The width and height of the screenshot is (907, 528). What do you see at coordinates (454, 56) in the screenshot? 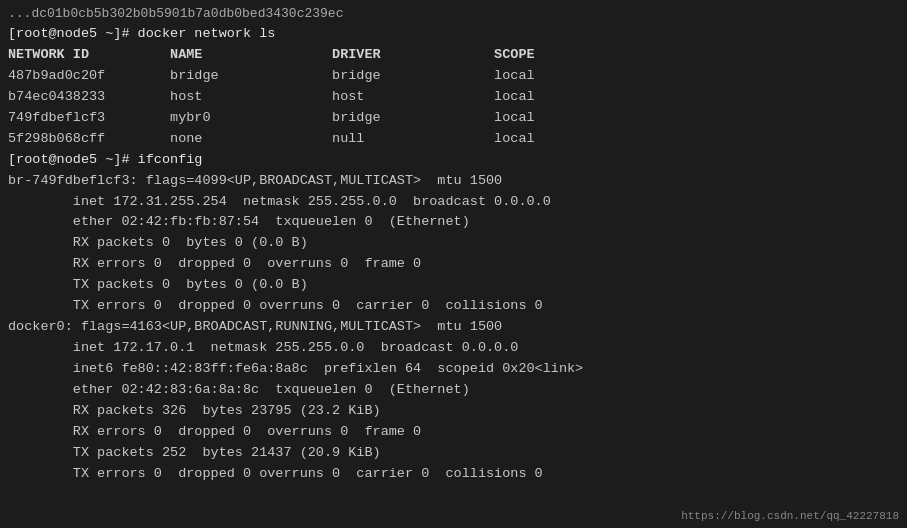
I see `header-line: NETWORK ID NAME DRIVER SCOPE` at bounding box center [454, 56].